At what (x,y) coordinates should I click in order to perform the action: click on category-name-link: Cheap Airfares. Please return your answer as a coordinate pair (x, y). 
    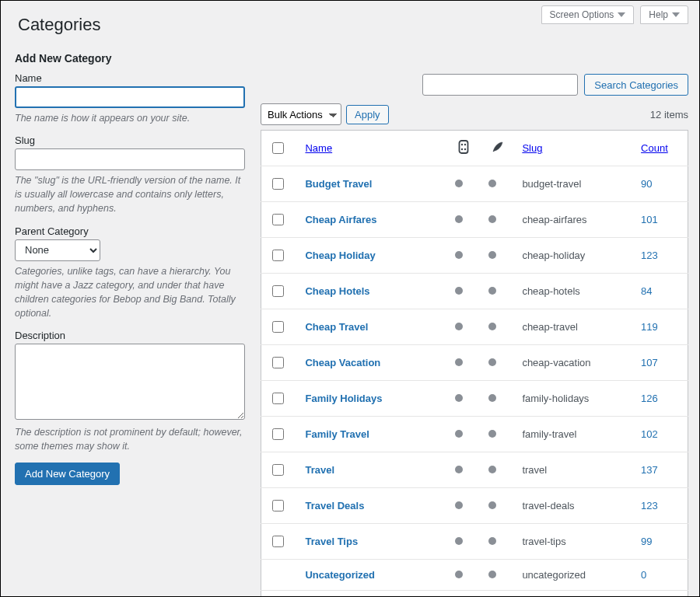
    Looking at the image, I should click on (341, 219).